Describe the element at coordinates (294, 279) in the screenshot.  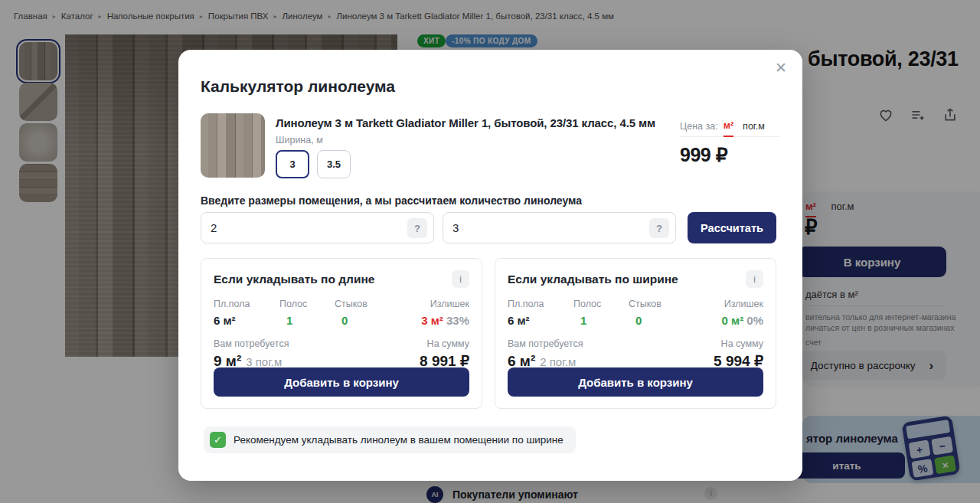
I see `card-title: Если укладывать по длине` at that location.